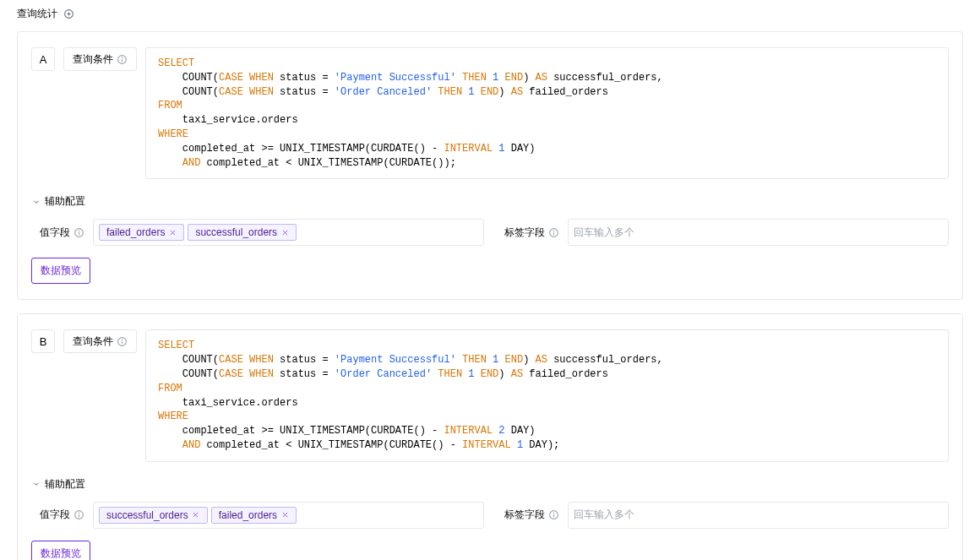  I want to click on value-field-input: successful_orders failed_orders, so click(289, 515).